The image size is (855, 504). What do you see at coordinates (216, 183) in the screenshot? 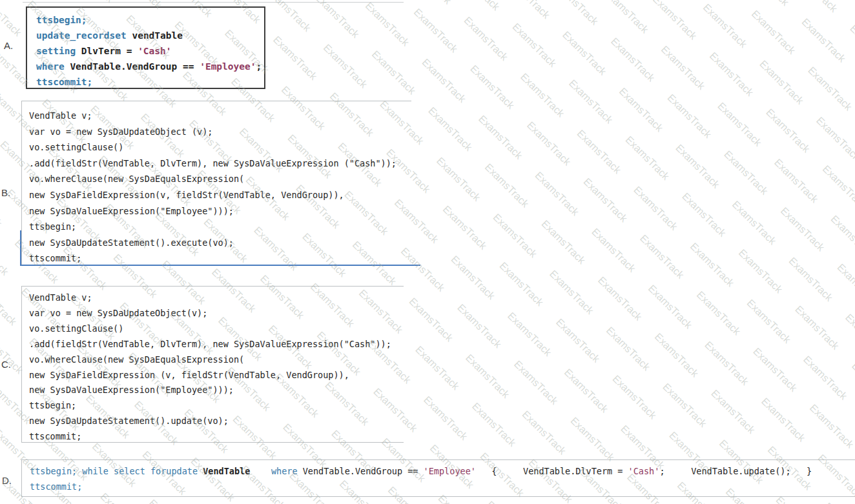
I see `option-b-code-box: VendTable v;var vo = new SysDaUpdateObje…` at bounding box center [216, 183].